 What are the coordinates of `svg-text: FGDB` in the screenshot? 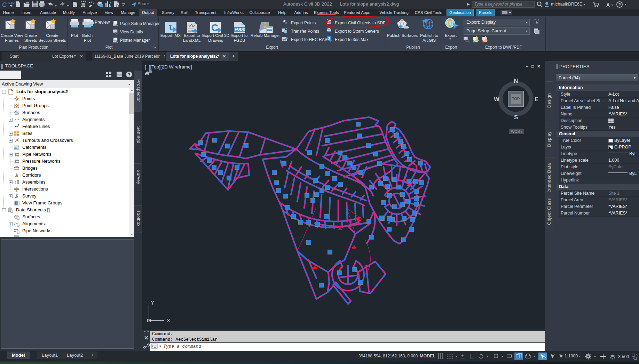 It's located at (240, 29).